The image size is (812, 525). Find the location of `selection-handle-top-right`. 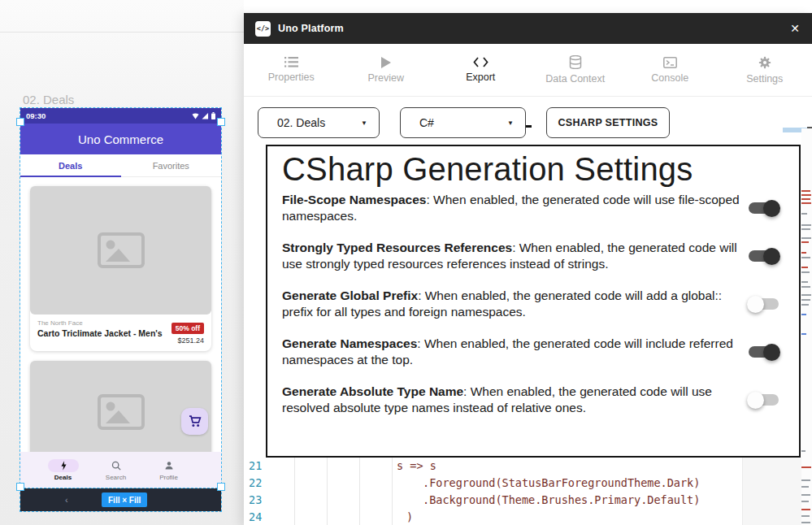

selection-handle-top-right is located at coordinates (221, 122).